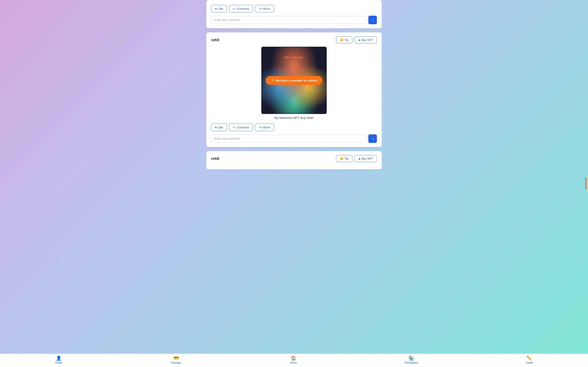  What do you see at coordinates (294, 139) in the screenshot?
I see `main-comment-row` at bounding box center [294, 139].